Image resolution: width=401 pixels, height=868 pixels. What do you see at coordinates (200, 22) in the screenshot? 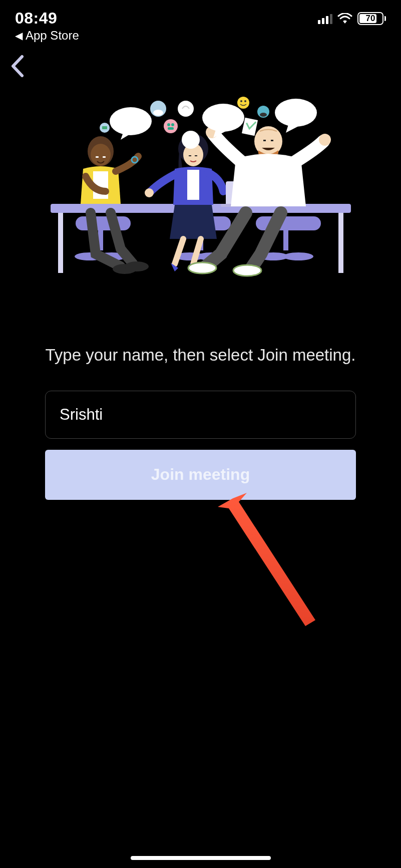
I see `status-bar: 08:49 ◀ App Store 70` at bounding box center [200, 22].